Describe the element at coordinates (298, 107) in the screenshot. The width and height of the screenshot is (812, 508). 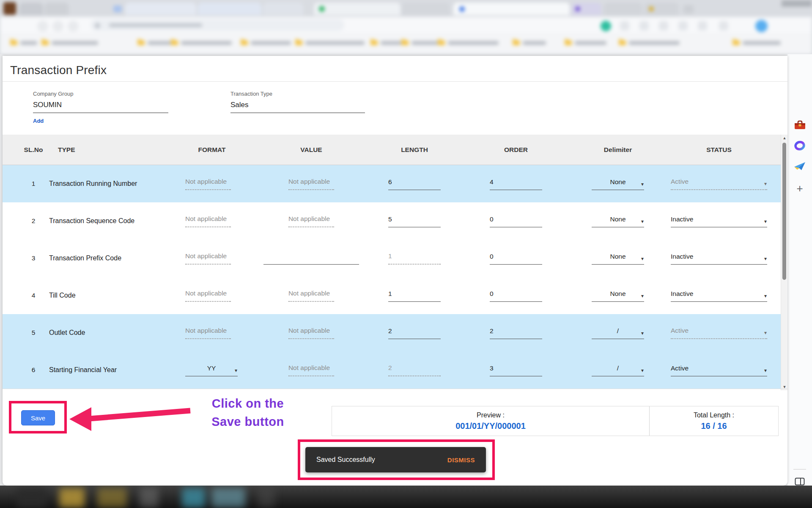
I see `transaction-type-input: Sales` at that location.